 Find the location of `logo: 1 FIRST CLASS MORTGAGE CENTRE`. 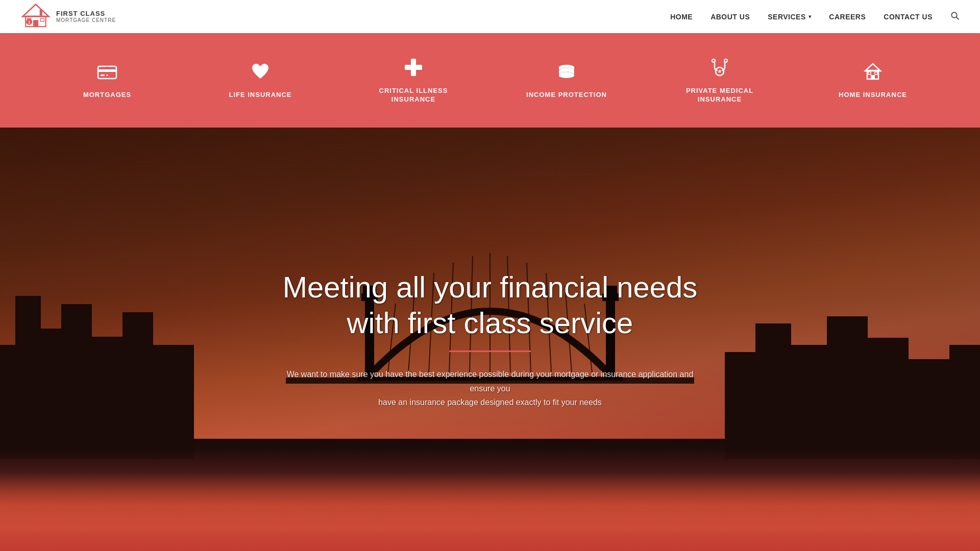

logo: 1 FIRST CLASS MORTGAGE CENTRE is located at coordinates (68, 16).